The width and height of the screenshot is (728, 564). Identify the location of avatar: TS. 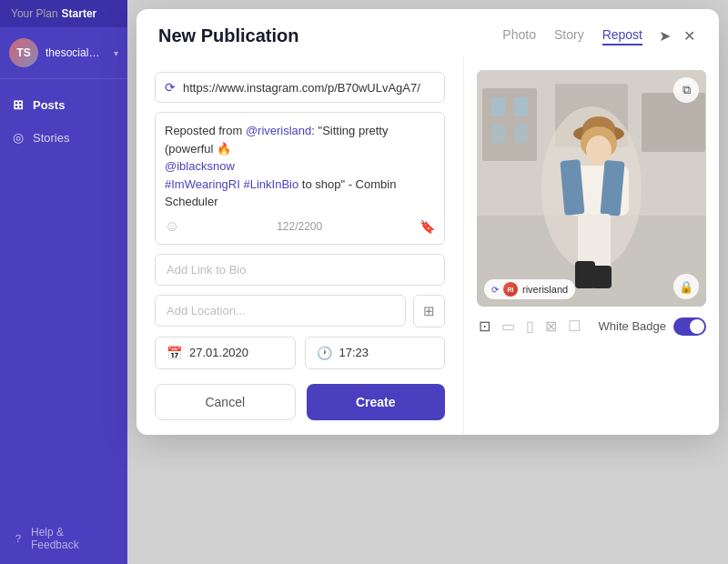
(24, 53).